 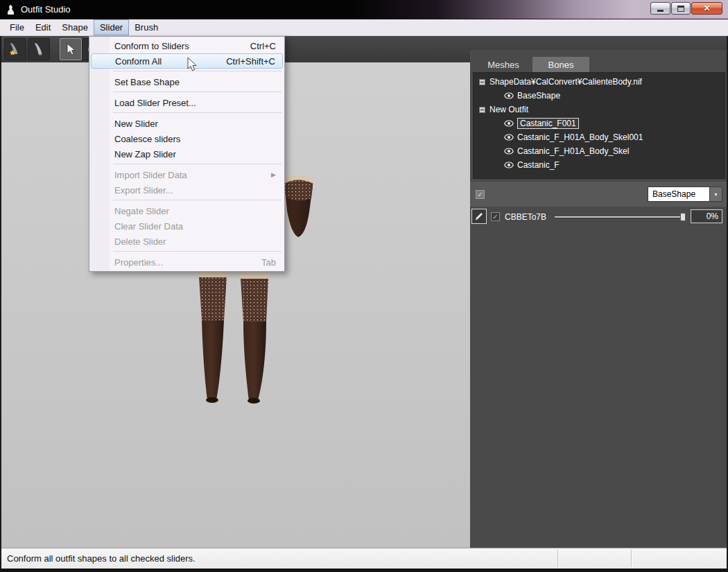 What do you see at coordinates (213, 337) in the screenshot?
I see `model-left-leg` at bounding box center [213, 337].